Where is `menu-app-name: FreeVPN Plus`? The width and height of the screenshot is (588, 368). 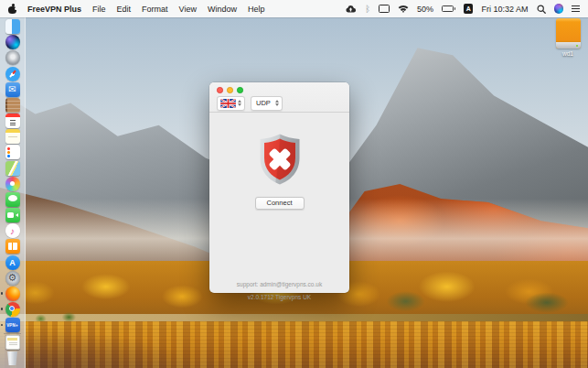 menu-app-name: FreeVPN Plus is located at coordinates (55, 9).